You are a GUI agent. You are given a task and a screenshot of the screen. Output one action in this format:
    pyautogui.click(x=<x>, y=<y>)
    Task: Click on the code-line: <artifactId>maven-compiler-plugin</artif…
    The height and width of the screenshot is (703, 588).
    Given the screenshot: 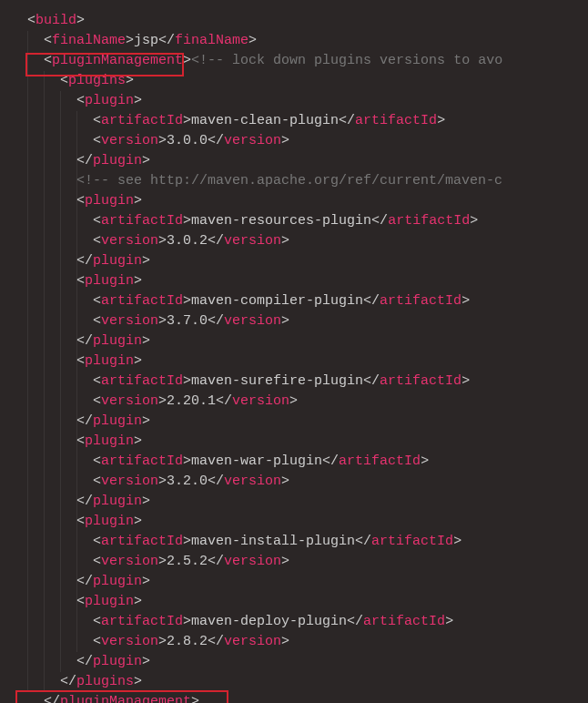 What is the action you would take?
    pyautogui.click(x=294, y=301)
    